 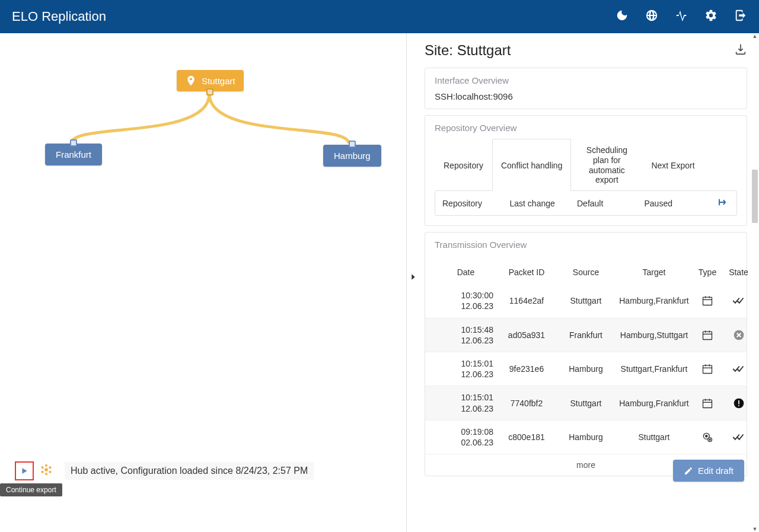 What do you see at coordinates (654, 335) in the screenshot?
I see `cell-target: Hamburg,Stuttgart` at bounding box center [654, 335].